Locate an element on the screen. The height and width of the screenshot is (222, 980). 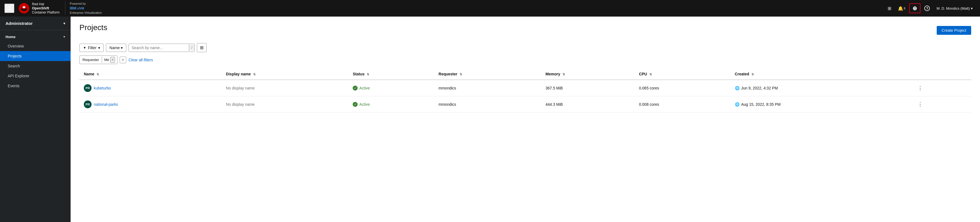
cpu-text-2: 0.008 cores is located at coordinates (649, 104).